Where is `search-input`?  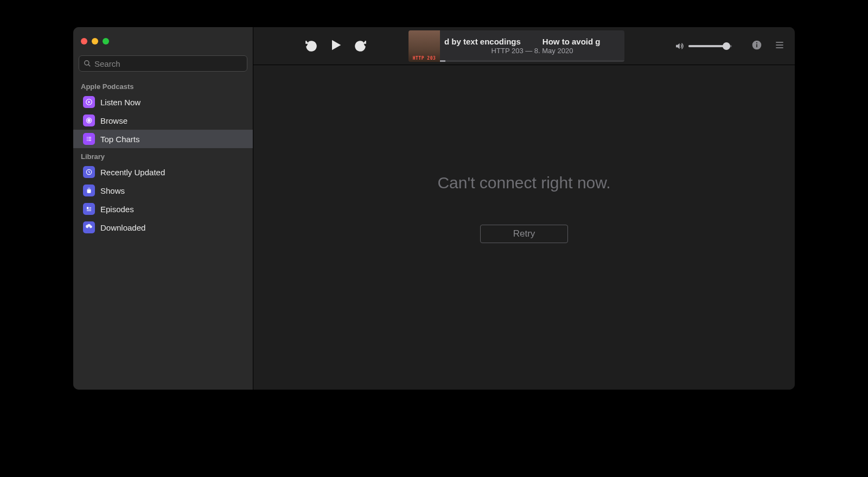 search-input is located at coordinates (168, 64).